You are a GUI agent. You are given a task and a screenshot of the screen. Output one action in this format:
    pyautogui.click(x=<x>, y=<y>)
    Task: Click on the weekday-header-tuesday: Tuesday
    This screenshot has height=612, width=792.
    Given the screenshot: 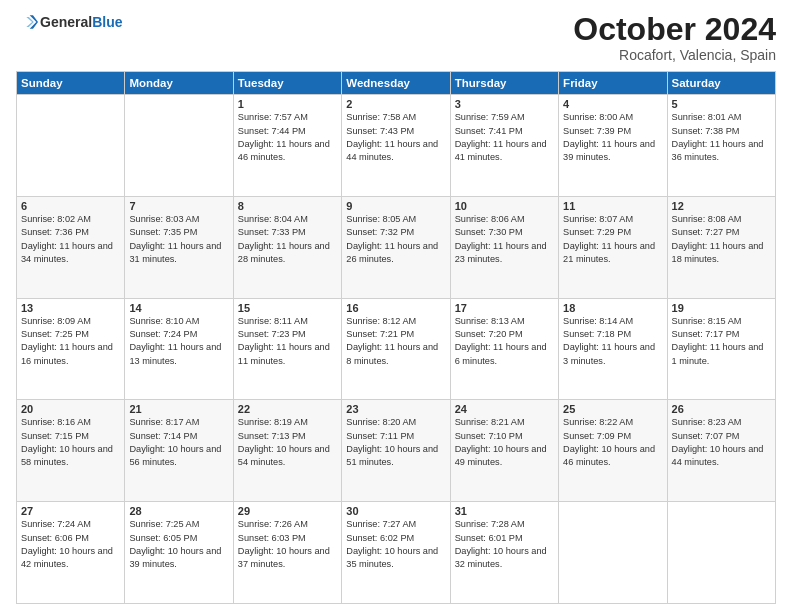 What is the action you would take?
    pyautogui.click(x=287, y=84)
    